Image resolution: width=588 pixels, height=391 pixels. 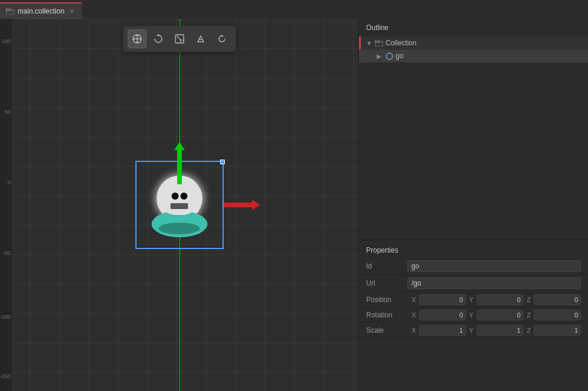 What do you see at coordinates (180, 228) in the screenshot?
I see `char-base-shadow` at bounding box center [180, 228].